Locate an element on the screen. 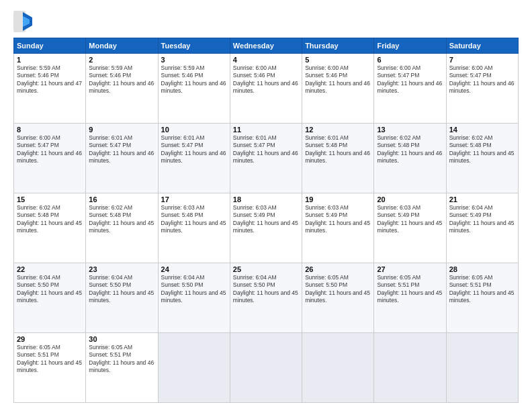 This screenshot has width=532, height=411. day-number: 16 is located at coordinates (122, 199).